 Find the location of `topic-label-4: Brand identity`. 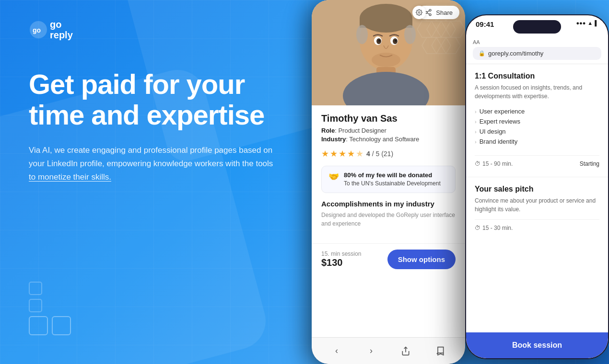

topic-label-4: Brand identity is located at coordinates (499, 142).